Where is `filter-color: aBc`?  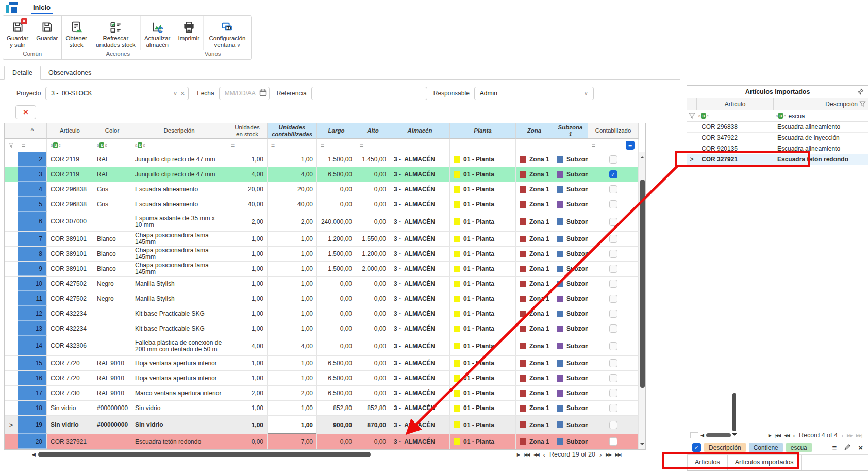 filter-color: aBc is located at coordinates (112, 145).